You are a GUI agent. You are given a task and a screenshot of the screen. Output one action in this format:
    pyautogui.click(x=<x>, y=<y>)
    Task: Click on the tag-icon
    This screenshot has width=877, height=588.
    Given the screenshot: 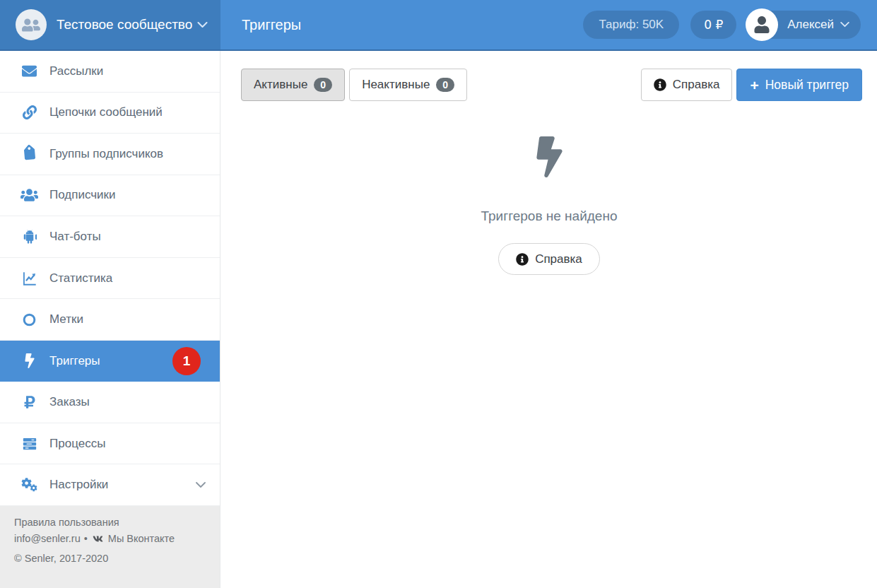 What is the action you would take?
    pyautogui.click(x=30, y=154)
    